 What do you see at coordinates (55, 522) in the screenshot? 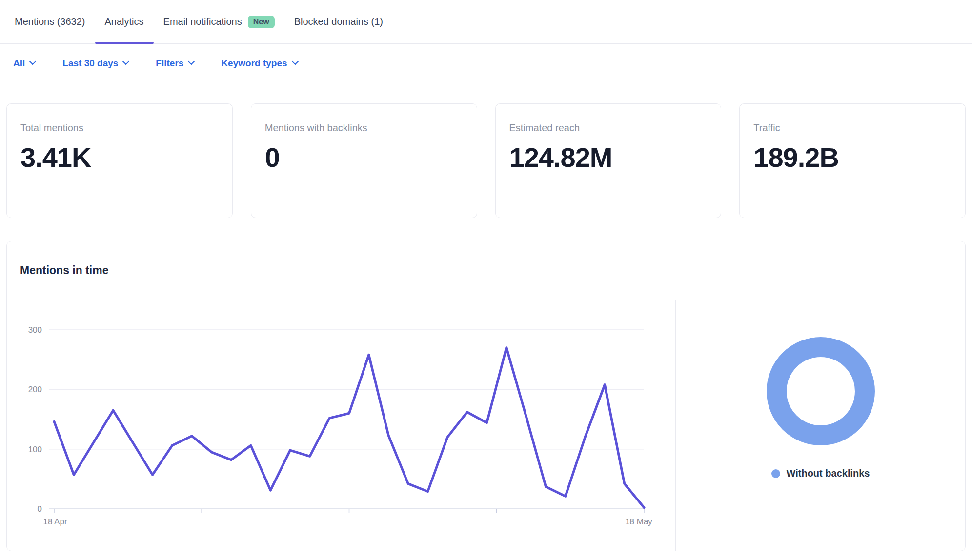
I see `x-axis-label: 18 Apr` at bounding box center [55, 522].